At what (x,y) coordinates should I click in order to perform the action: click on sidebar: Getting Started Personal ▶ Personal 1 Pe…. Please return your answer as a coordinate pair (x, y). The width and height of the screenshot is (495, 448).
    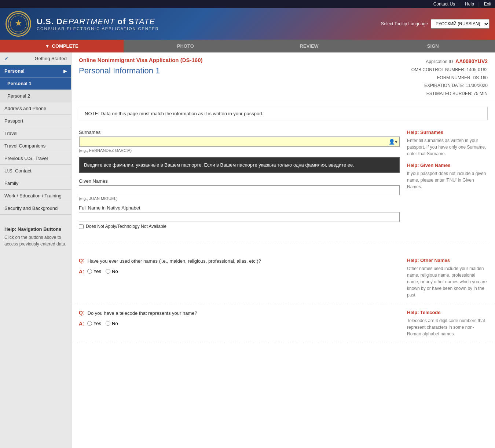
    Looking at the image, I should click on (36, 250).